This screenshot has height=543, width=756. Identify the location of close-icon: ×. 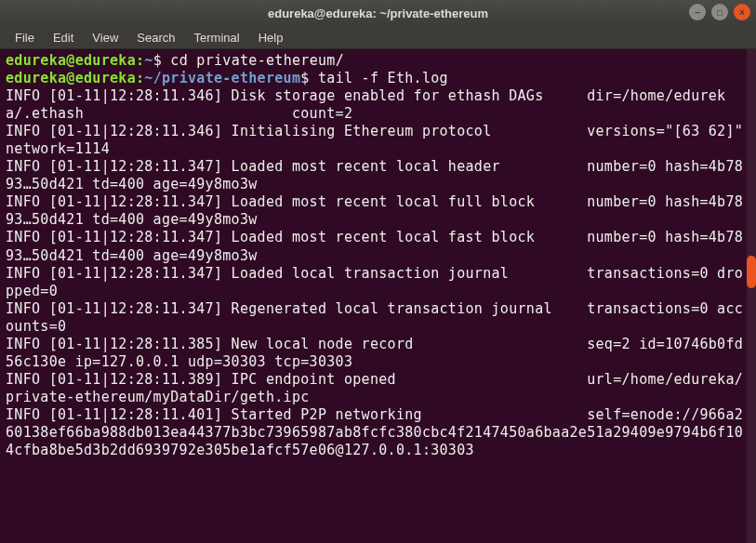
(742, 13).